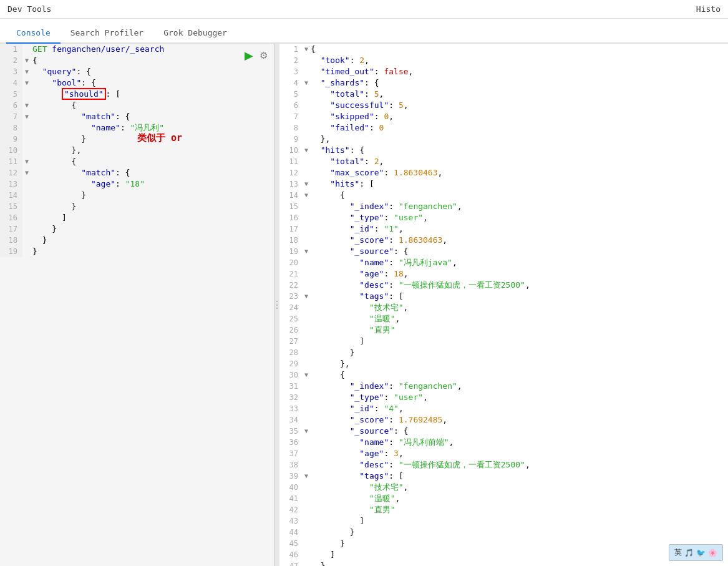 The image size is (728, 566). What do you see at coordinates (504, 251) in the screenshot?
I see `right-line-19: 19 ▼ "_source": {` at bounding box center [504, 251].